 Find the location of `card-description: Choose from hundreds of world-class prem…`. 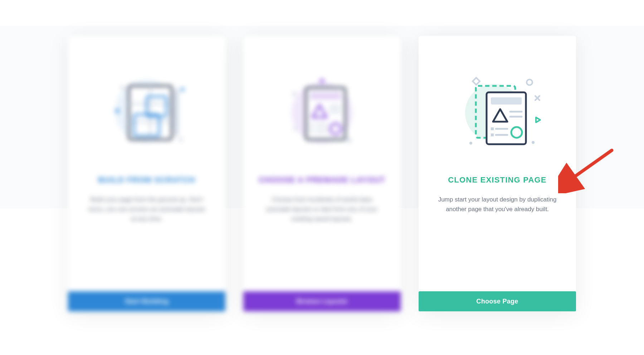

card-description: Choose from hundreds of world-class prem… is located at coordinates (322, 209).